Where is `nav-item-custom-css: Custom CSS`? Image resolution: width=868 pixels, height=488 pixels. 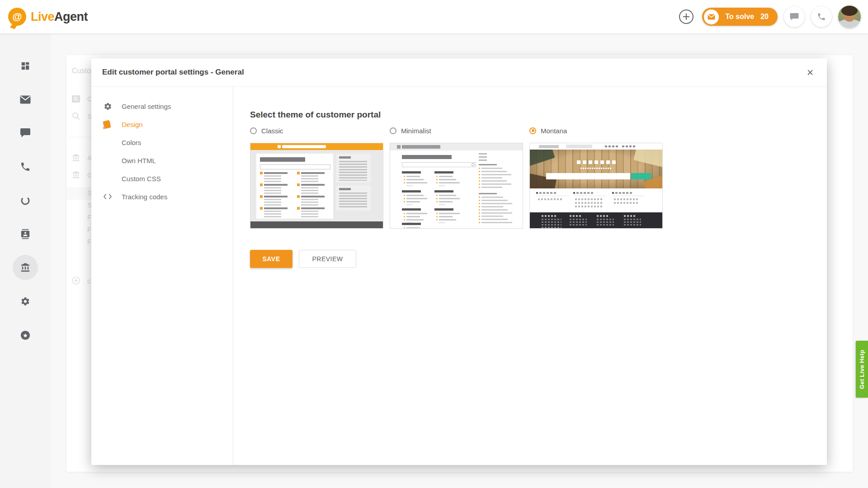
nav-item-custom-css: Custom CSS is located at coordinates (165, 178).